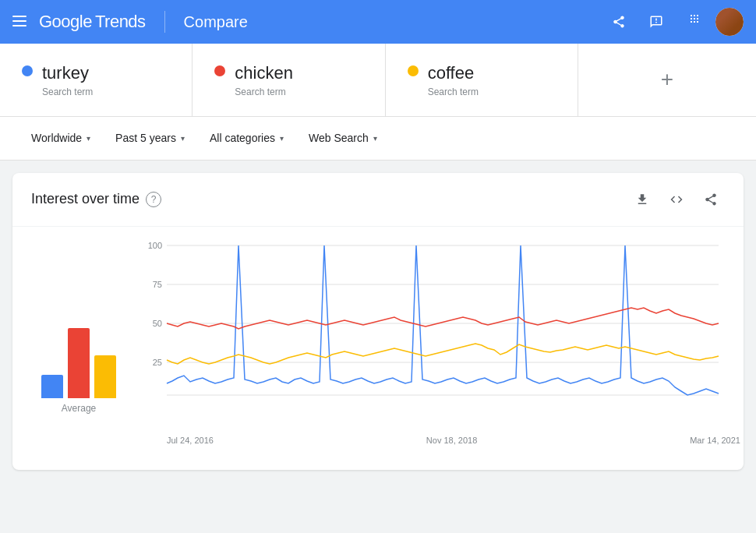 This screenshot has height=533, width=756. What do you see at coordinates (155, 245) in the screenshot?
I see `svg-text: 100` at bounding box center [155, 245].